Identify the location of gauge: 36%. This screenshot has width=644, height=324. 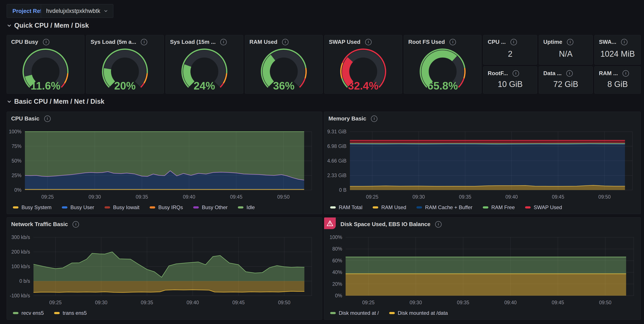
(284, 70).